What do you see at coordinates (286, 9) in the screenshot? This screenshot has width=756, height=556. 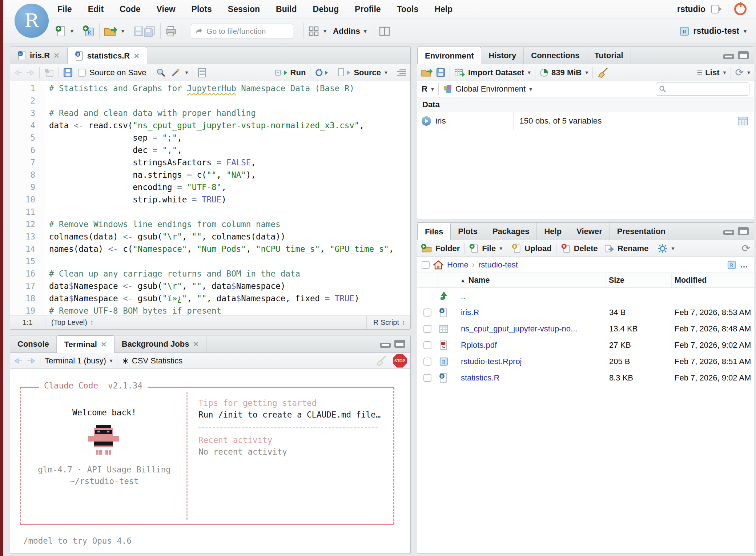 I see `menu-item-build: Build` at bounding box center [286, 9].